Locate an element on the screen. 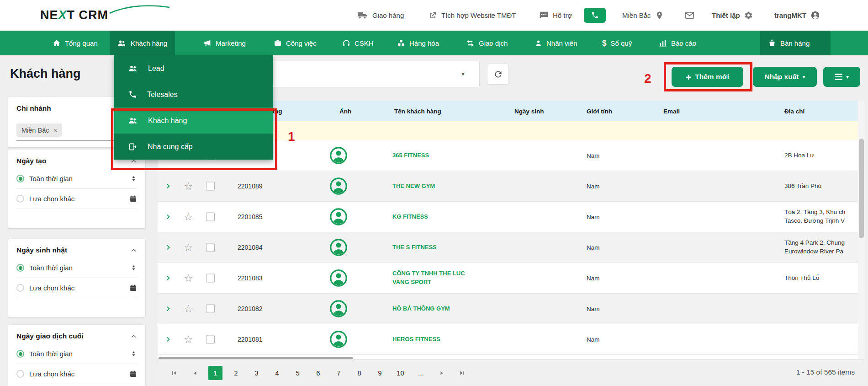  remove-tag-icon: × is located at coordinates (55, 130).